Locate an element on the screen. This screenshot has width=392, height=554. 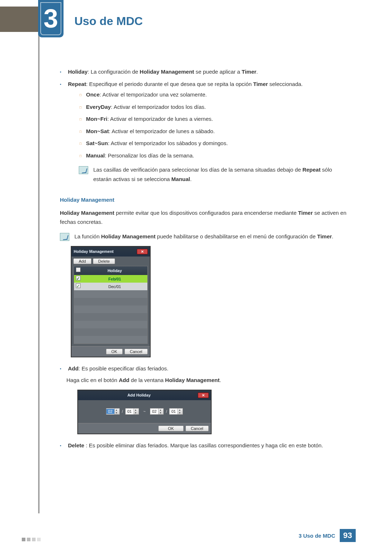
footer-bar: 3 Uso de MDC 93 is located at coordinates (196, 535).